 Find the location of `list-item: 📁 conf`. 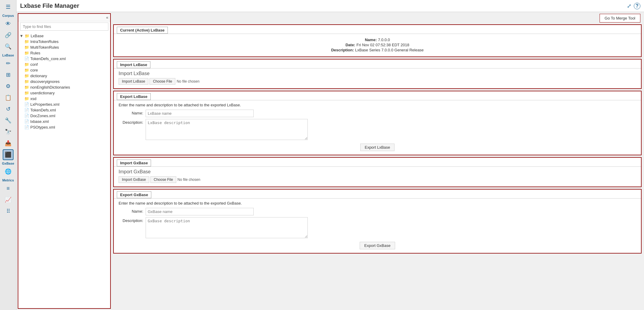

list-item: 📁 conf is located at coordinates (64, 64).